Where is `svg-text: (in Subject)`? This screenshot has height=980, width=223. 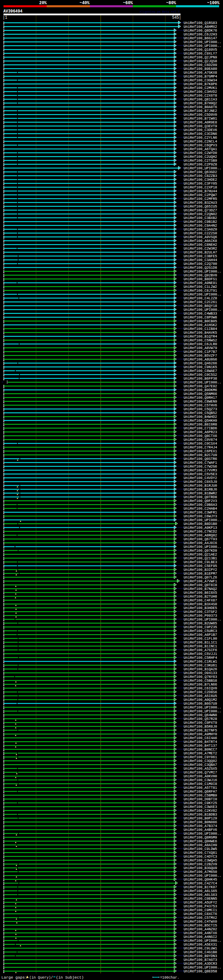 svg-text: (in Subject) is located at coordinates (70, 978).